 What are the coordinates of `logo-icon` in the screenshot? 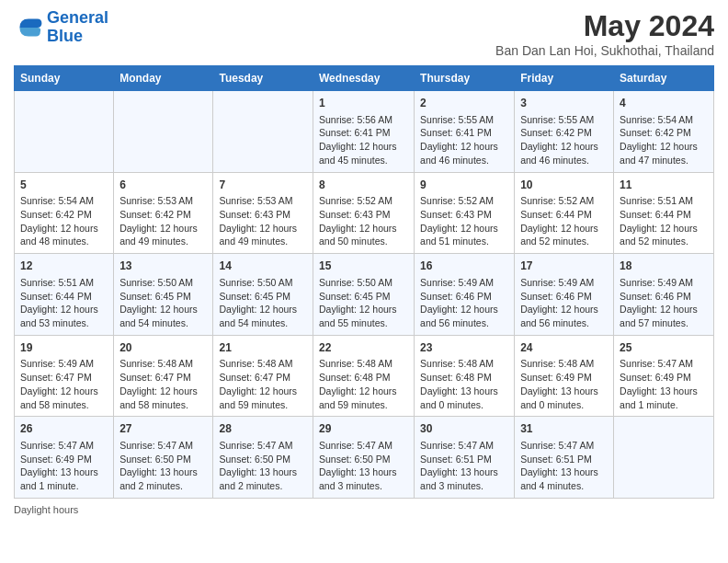 It's located at (28, 28).